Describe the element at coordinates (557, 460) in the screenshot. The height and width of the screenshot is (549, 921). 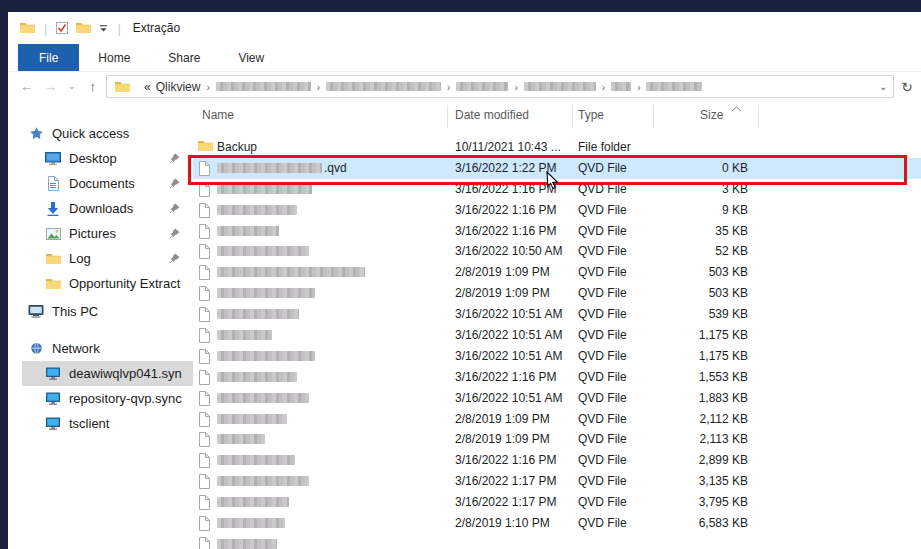
I see `file-row: 3/16/2022 1:16 PMQVD File2,899 KB` at that location.